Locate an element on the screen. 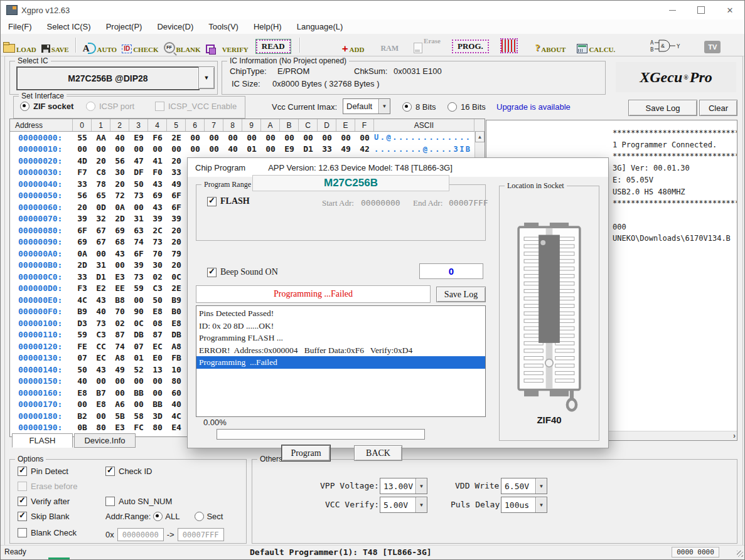 Image resolution: width=745 pixels, height=560 pixels. verify-button: VERIFY is located at coordinates (227, 45).